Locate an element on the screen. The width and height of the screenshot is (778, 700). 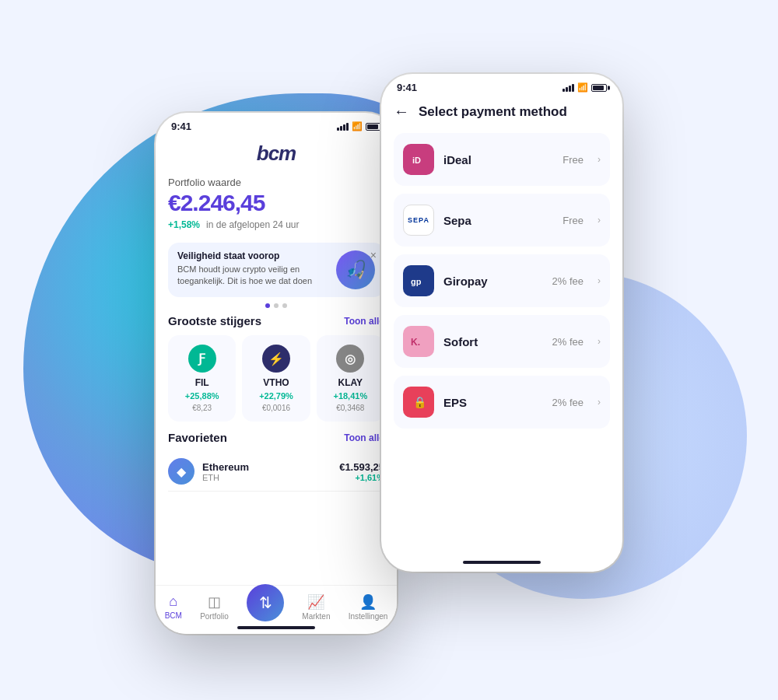
payment-header: ← Select payment method is located at coordinates (502, 115).